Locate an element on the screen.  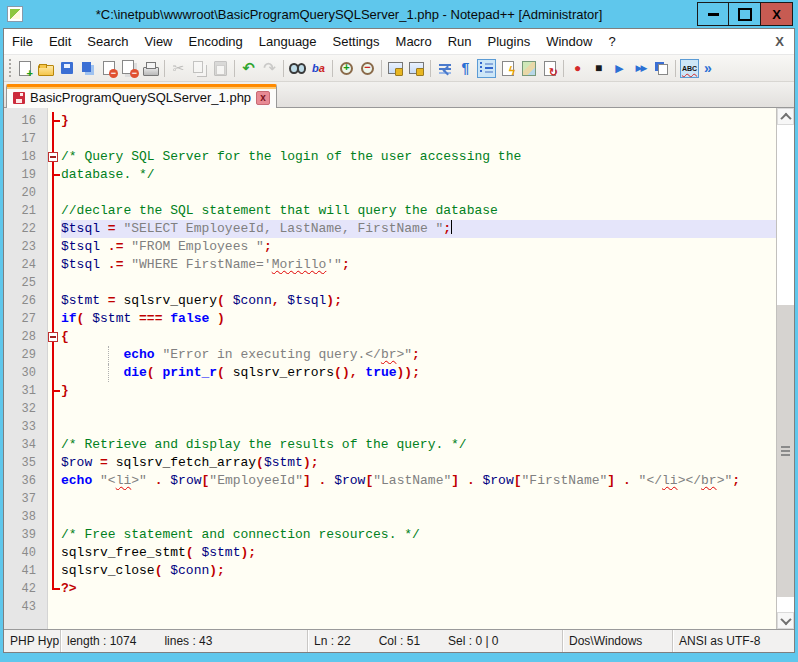
toolbar-gripper is located at coordinates (10, 68).